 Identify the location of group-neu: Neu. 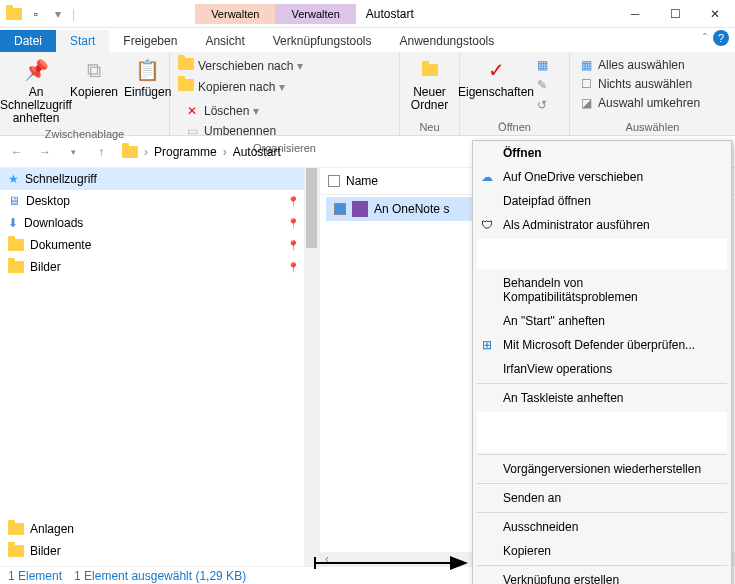
(430, 126).